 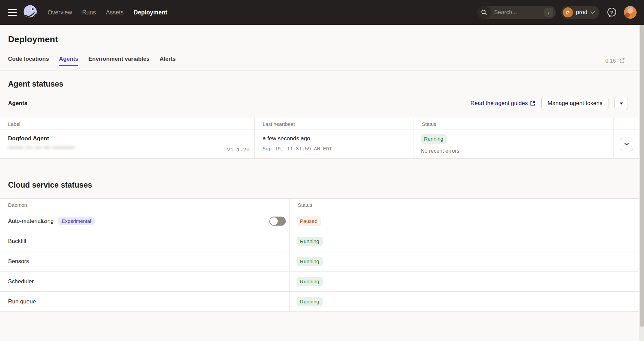 What do you see at coordinates (484, 12) in the screenshot?
I see `search-icon` at bounding box center [484, 12].